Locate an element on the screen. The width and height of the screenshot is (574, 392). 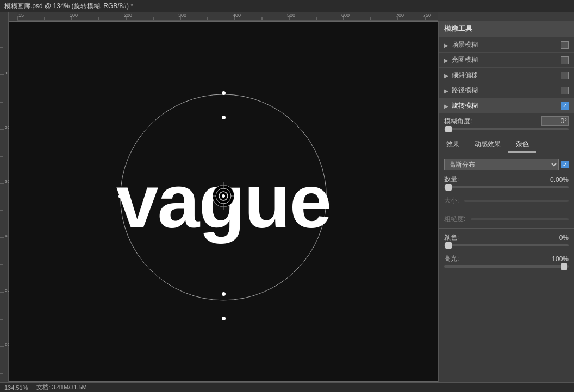
tool-row-tilt: ▶ 倾斜偏移 is located at coordinates (507, 75).